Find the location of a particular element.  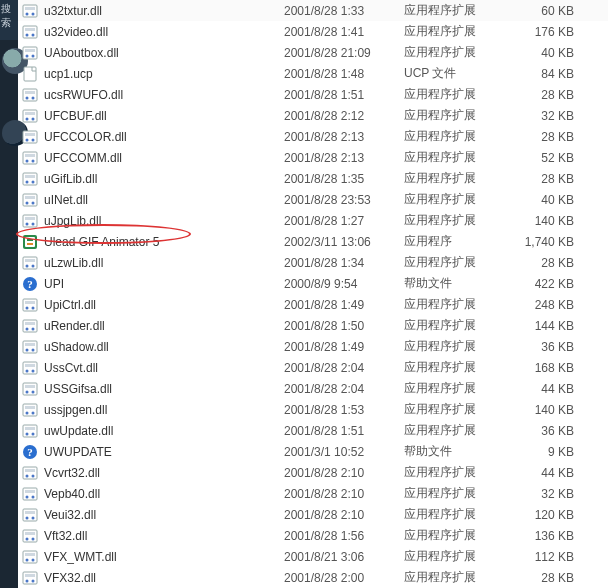

file-name: UFCCOMM.dll is located at coordinates (164, 158).